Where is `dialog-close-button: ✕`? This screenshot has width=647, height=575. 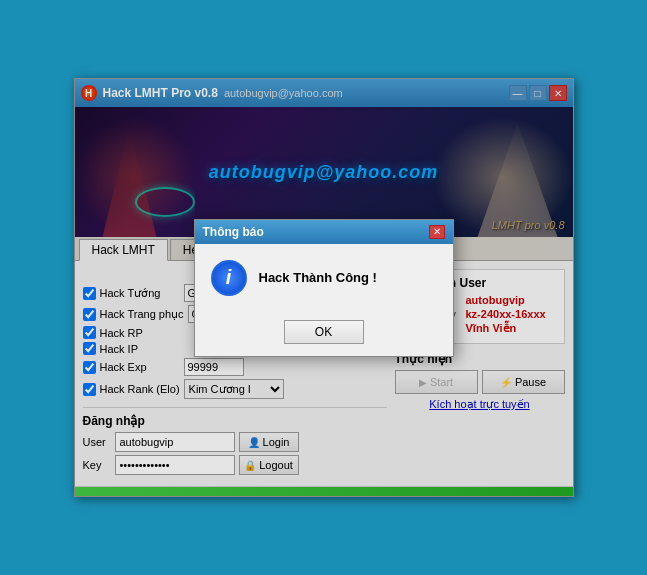
dialog-close-button: ✕ is located at coordinates (437, 232).